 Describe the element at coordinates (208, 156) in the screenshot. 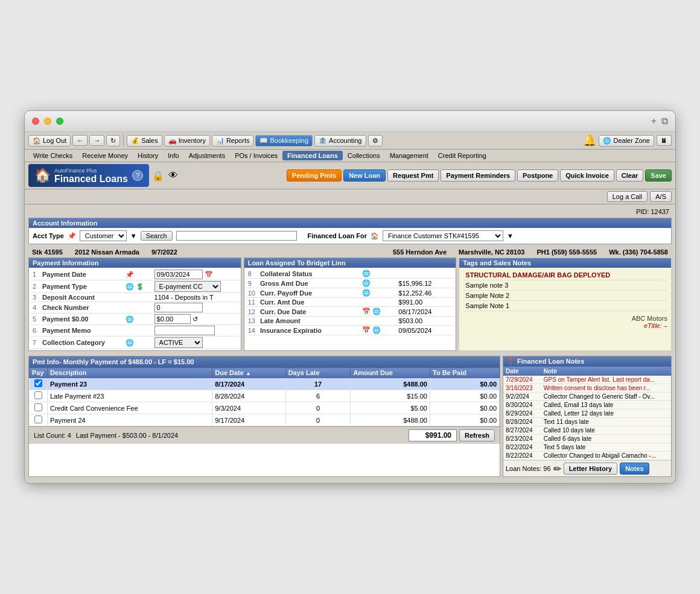

I see `adjustments-menu: Adjustments` at that location.